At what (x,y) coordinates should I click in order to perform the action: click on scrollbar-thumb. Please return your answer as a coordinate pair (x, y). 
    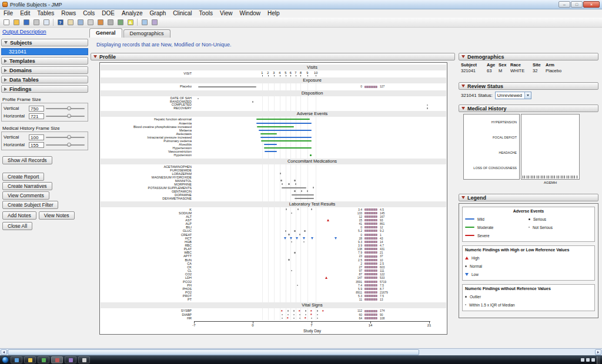
    Looking at the image, I should click on (213, 352).